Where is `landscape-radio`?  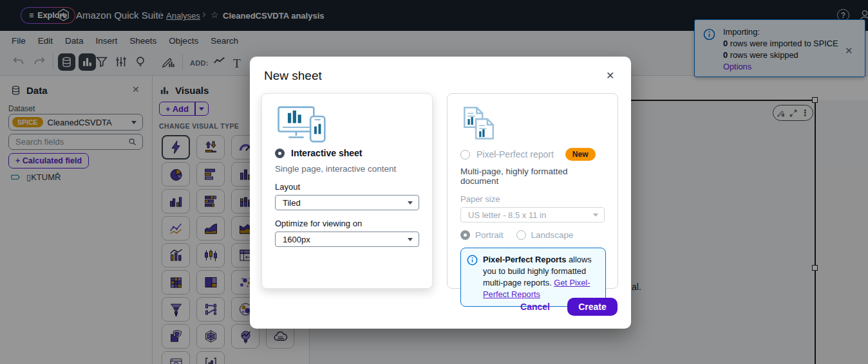 landscape-radio is located at coordinates (522, 235).